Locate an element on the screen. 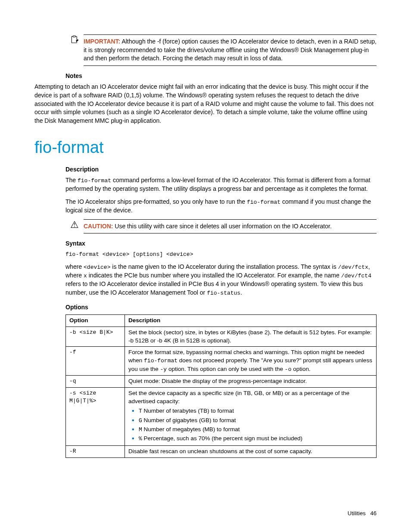  syn-f: . is located at coordinates (241, 292).